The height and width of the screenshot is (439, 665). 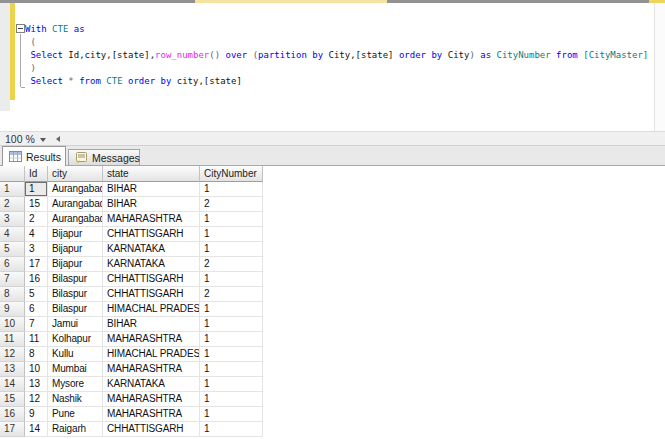 I want to click on column-header-citynumber: CityNumber, so click(x=232, y=174).